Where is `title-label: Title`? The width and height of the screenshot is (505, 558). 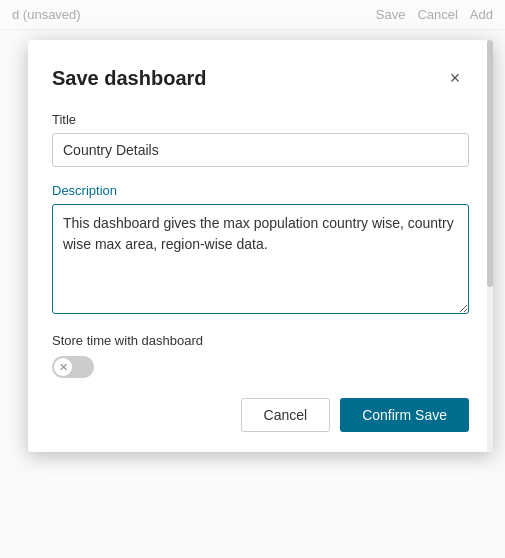 title-label: Title is located at coordinates (260, 120).